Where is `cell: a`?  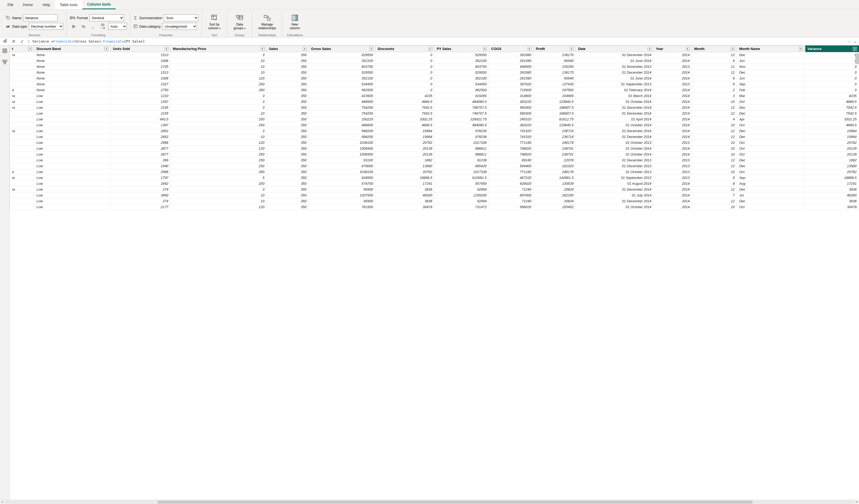
cell: a is located at coordinates (22, 90).